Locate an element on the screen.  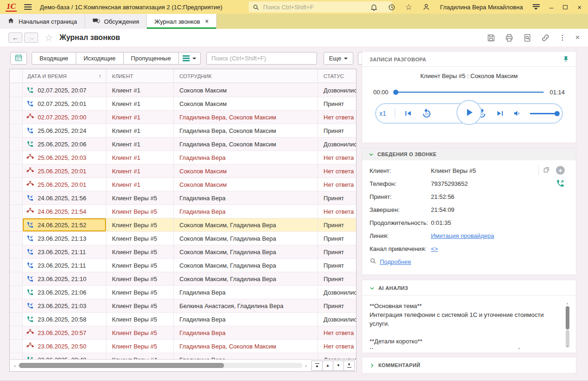
filter-menu-button is located at coordinates (190, 59).